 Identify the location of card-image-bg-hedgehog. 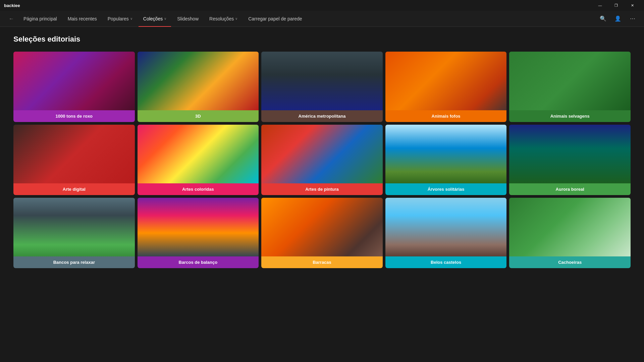
(446, 81).